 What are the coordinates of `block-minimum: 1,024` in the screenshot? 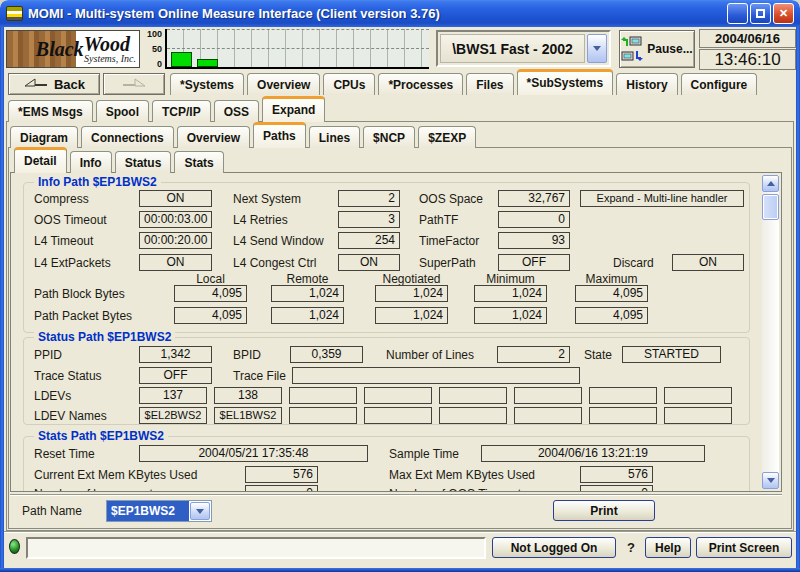 It's located at (510, 294).